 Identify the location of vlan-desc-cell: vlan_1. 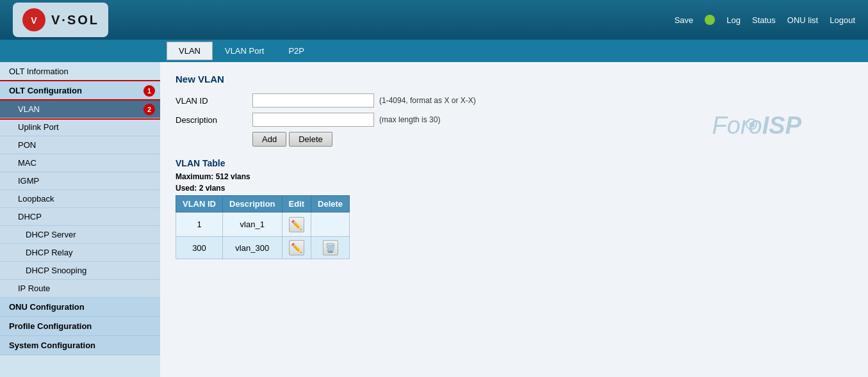
(252, 225).